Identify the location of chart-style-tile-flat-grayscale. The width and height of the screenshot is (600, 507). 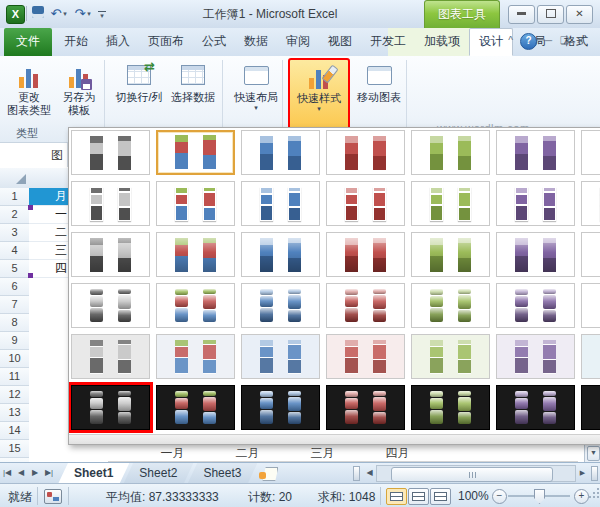
(110, 152).